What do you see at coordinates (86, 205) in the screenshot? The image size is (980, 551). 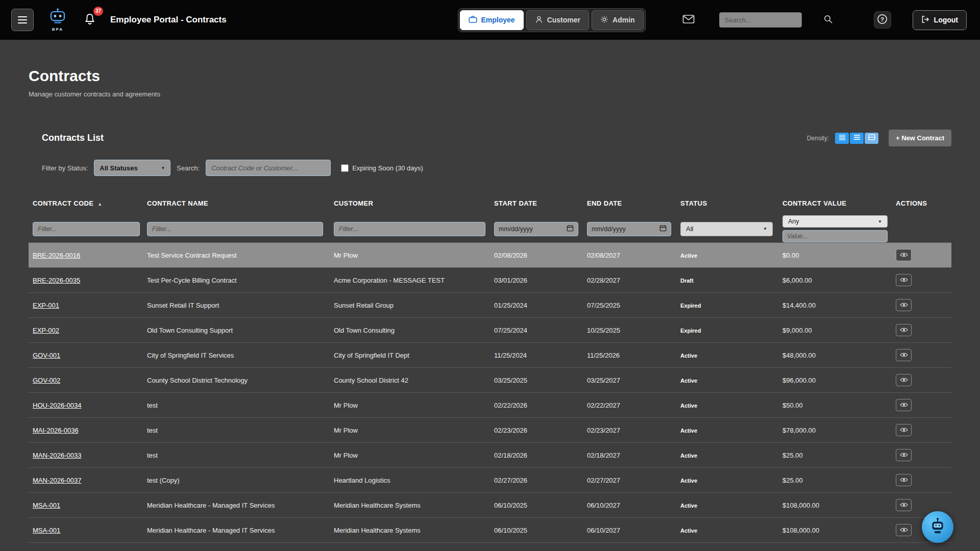 I see `column-header-contract-code: CONTRACT CODE▲` at bounding box center [86, 205].